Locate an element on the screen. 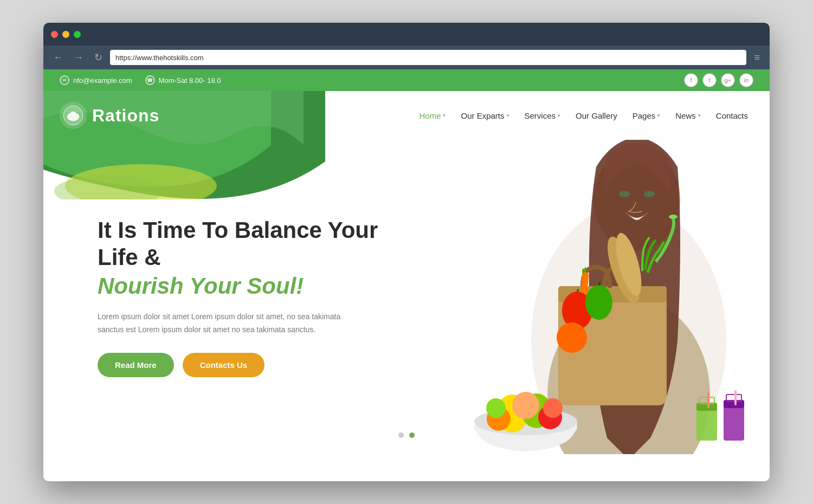  linkedin-icon: in is located at coordinates (746, 80).